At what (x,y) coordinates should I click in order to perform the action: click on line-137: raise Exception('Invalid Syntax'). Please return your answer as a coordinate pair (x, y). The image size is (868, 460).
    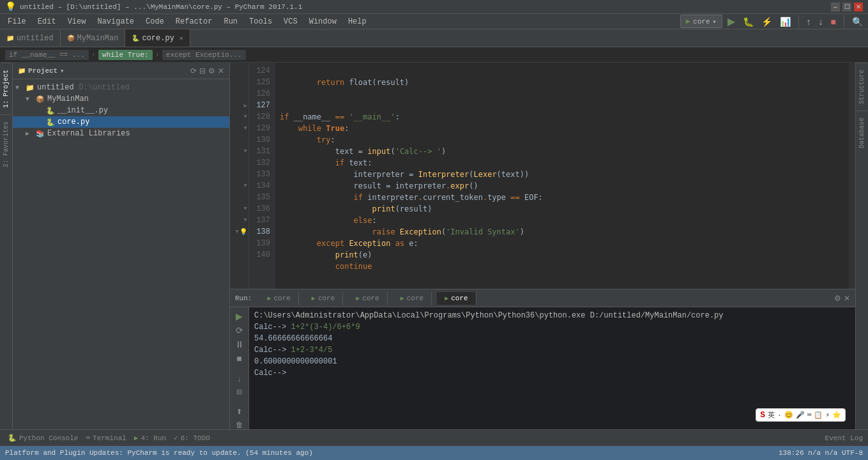
    Looking at the image, I should click on (402, 232).